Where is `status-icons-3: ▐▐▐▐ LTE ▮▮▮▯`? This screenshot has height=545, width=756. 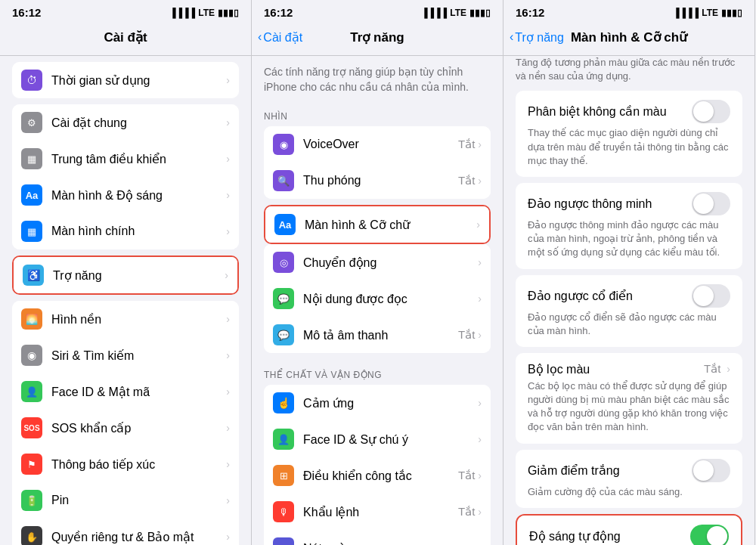
status-icons-3: ▐▐▐▐ LTE ▮▮▮▯ is located at coordinates (708, 13).